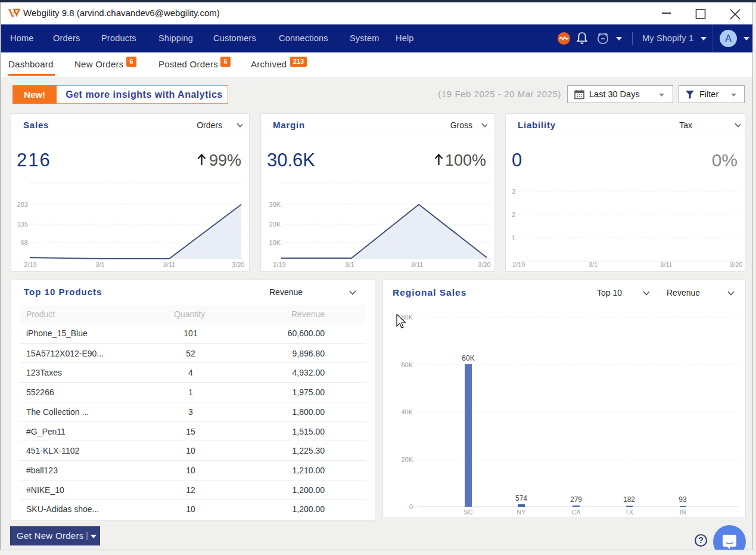 The image size is (756, 555). I want to click on svg-text: 0, so click(411, 507).